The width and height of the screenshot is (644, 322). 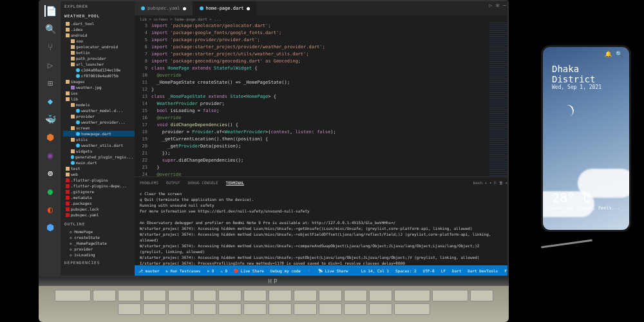 What do you see at coordinates (98, 263) in the screenshot?
I see `dependencies-title: DEPENDENCIES` at bounding box center [98, 263].